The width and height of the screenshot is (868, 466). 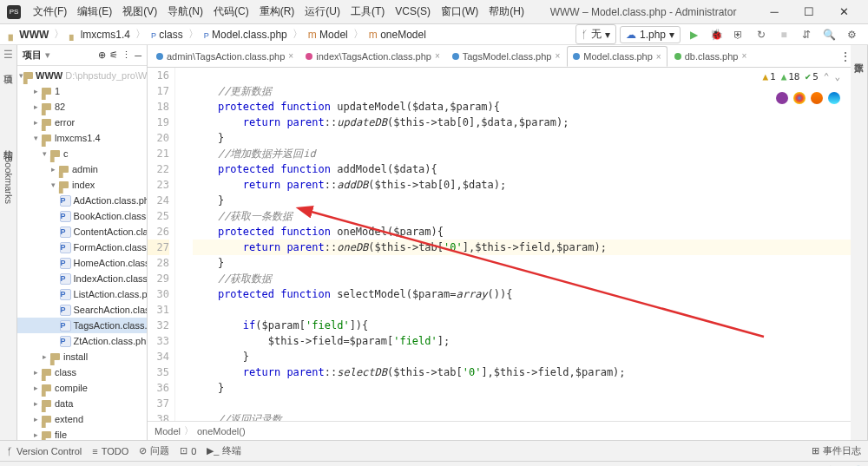 I want to click on project-pane: 项目 ▾ ⊕ ⚟ ⋮ ─ ▾WWW D:\phpstudy_pro\WWW▸1▸…, so click(x=82, y=243).